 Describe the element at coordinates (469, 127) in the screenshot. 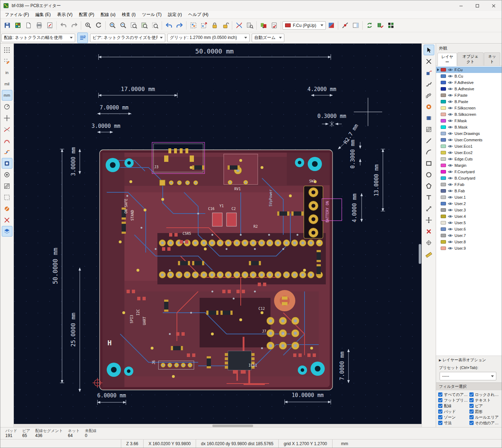

I see `layer-row: B.Mask` at that location.